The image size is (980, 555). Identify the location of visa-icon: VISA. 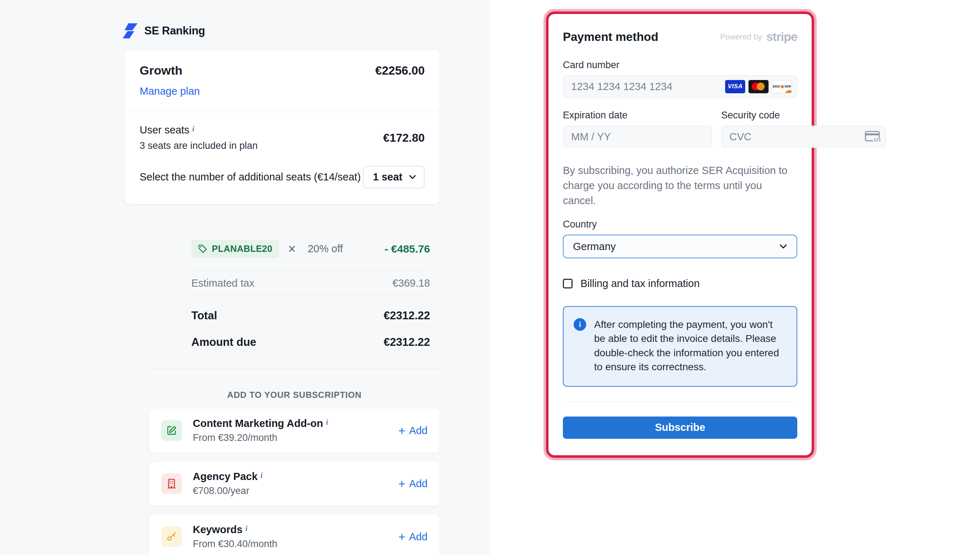
(735, 87).